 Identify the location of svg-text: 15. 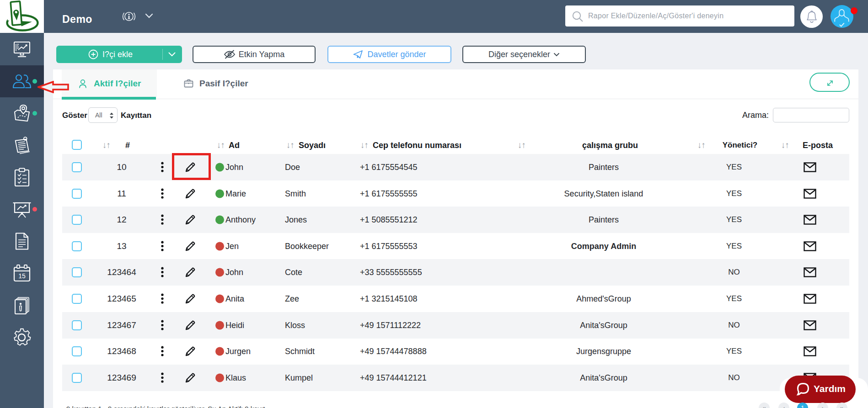
(22, 276).